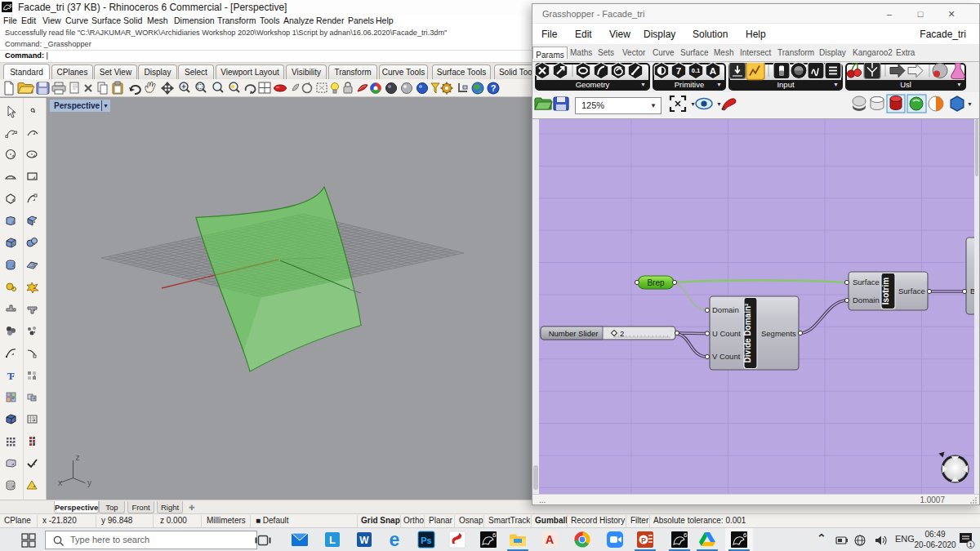  Describe the element at coordinates (656, 282) in the screenshot. I see `svg-text: Brep` at that location.